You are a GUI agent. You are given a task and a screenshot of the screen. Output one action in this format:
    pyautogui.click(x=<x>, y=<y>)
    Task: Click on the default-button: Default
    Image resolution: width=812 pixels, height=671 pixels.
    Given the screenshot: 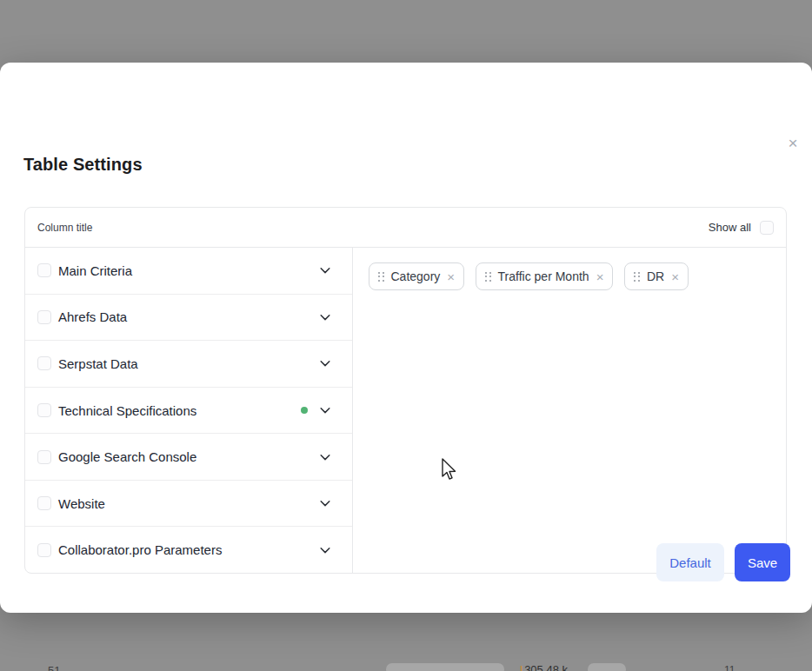 What is the action you would take?
    pyautogui.click(x=690, y=562)
    